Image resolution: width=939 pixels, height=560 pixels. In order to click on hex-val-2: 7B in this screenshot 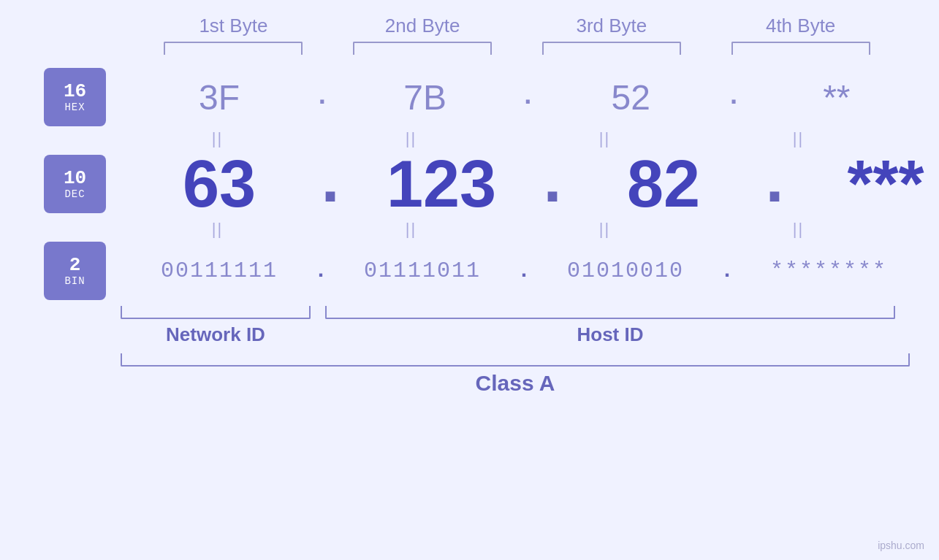, I will do `click(425, 98)`.